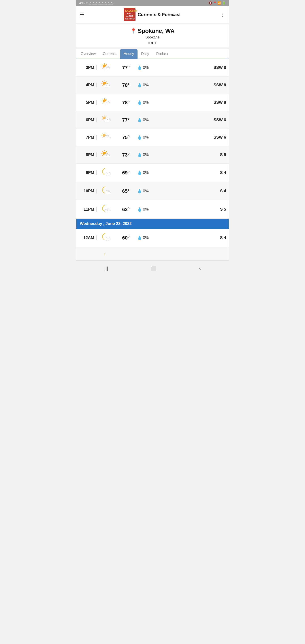 Image resolution: width=305 pixels, height=644 pixels. Describe the element at coordinates (156, 43) in the screenshot. I see `add-location-button: +` at that location.